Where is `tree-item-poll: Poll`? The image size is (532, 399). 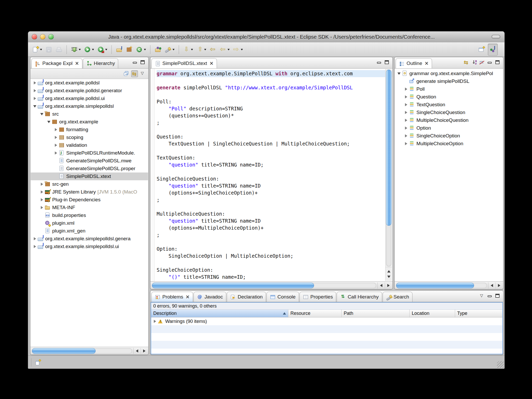 tree-item-poll: Poll is located at coordinates (449, 89).